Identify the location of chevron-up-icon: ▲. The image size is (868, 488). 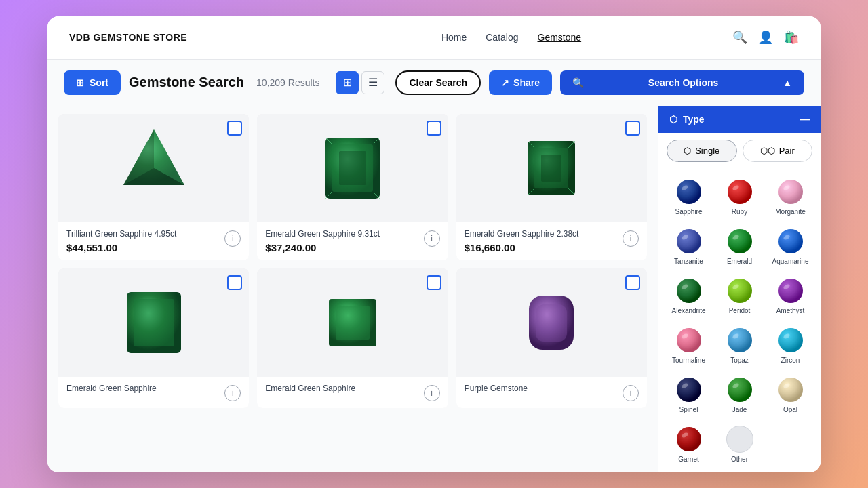
(787, 83).